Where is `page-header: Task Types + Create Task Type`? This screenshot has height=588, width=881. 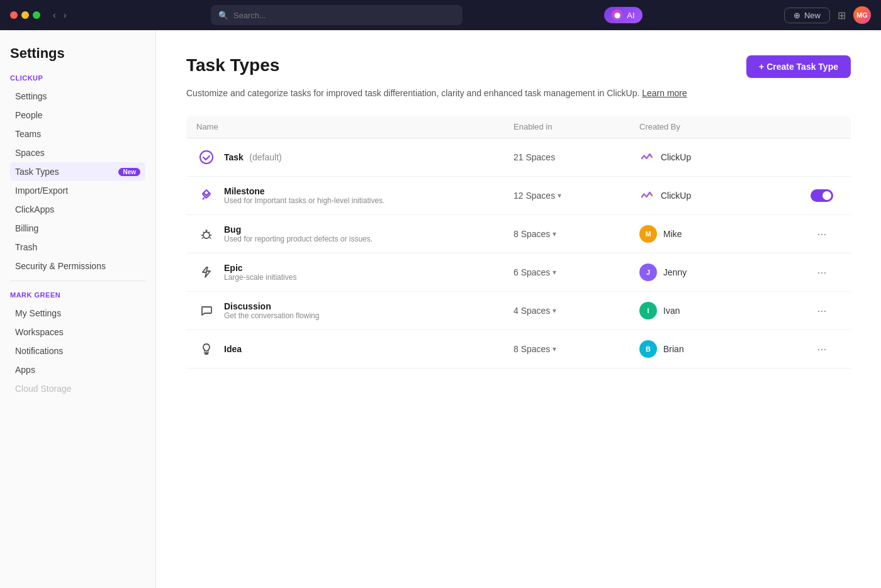 page-header: Task Types + Create Task Type is located at coordinates (519, 67).